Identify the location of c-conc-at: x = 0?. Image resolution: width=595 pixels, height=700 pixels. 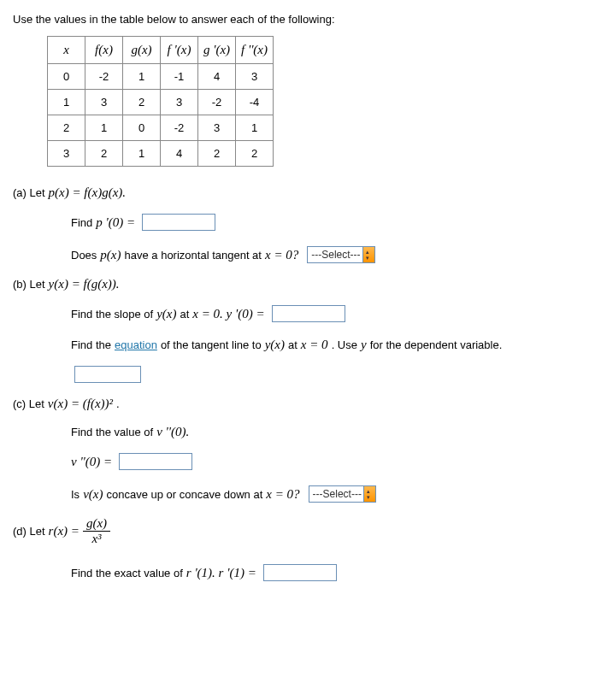
(282, 494).